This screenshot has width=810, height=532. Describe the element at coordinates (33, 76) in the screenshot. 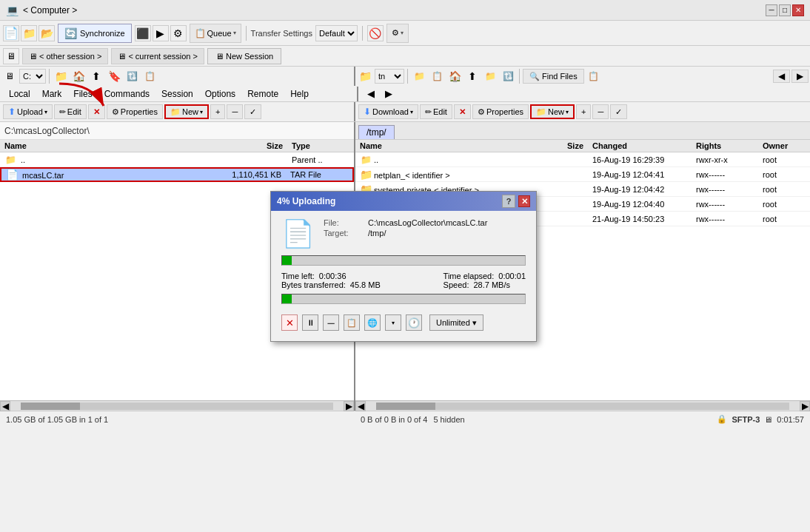

I see `drive-select: C:` at that location.